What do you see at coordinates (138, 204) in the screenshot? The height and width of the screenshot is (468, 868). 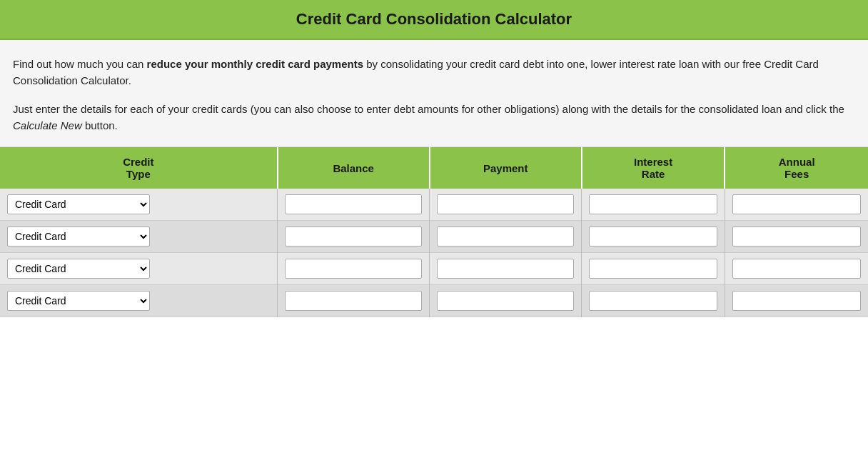 I see `cell-credit-type-0: Credit CardAuto LoanStudent LoanPersonal…` at bounding box center [138, 204].